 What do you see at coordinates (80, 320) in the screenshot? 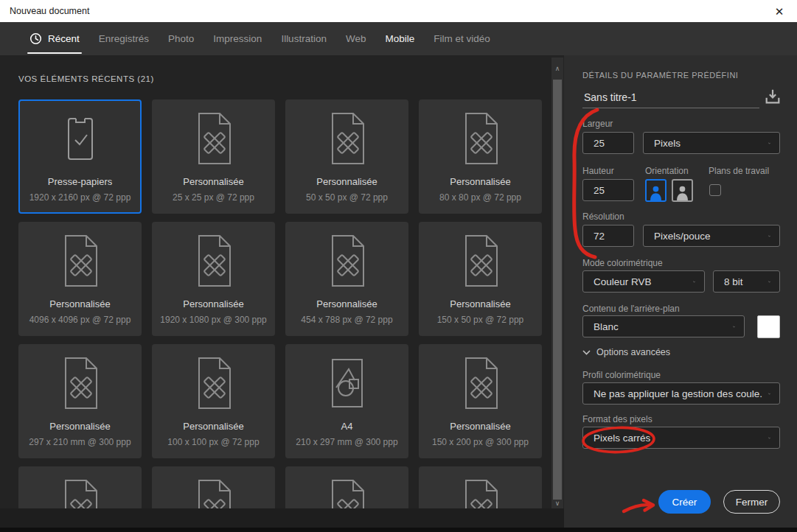
I see `preset-dimensions: 4096 x 4096 px @ 72 ppp` at bounding box center [80, 320].